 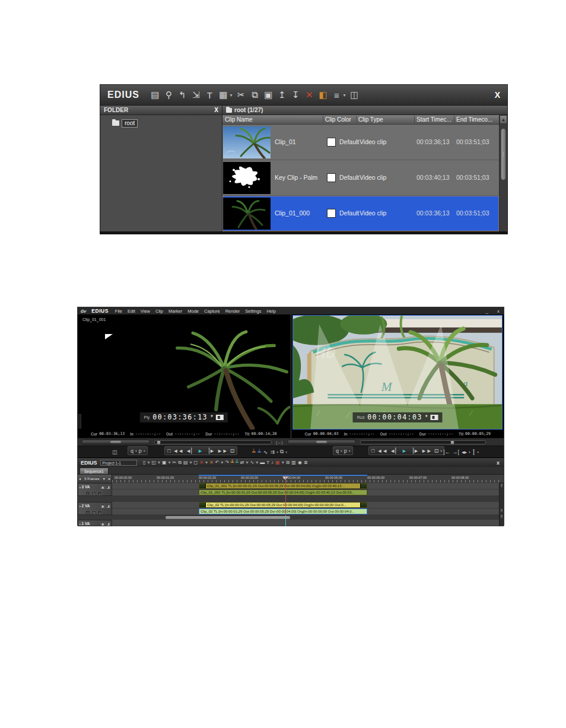 I want to click on clip-row-selected: Clip_01_000 Default Video clip 00:03:36;…, so click(x=361, y=214).